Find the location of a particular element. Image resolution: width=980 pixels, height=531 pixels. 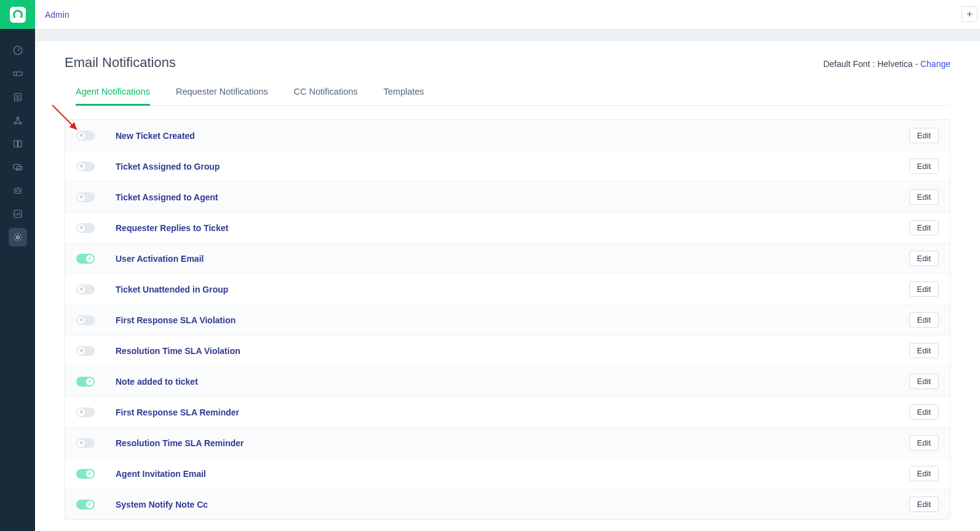

notification-row: System Notify Note CcEdit is located at coordinates (508, 504).